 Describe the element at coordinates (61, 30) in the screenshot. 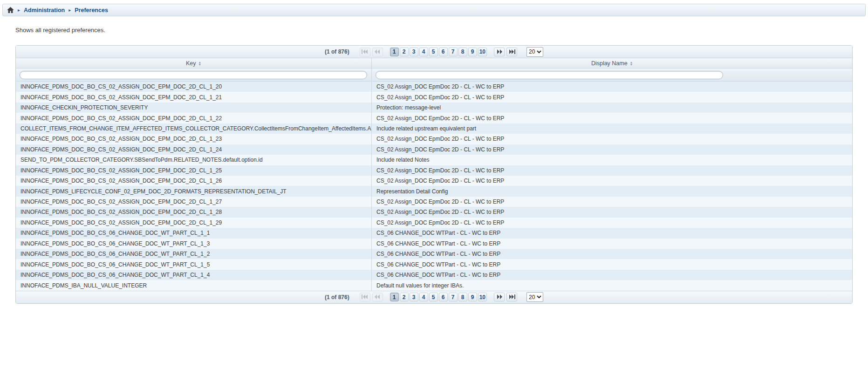

I see `page-description: Shows all registered preferences.` at that location.